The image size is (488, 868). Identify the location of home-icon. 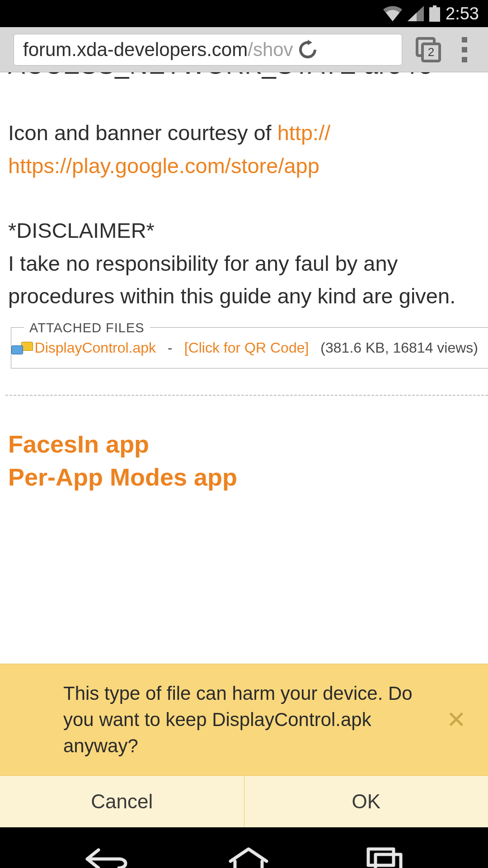
(249, 857).